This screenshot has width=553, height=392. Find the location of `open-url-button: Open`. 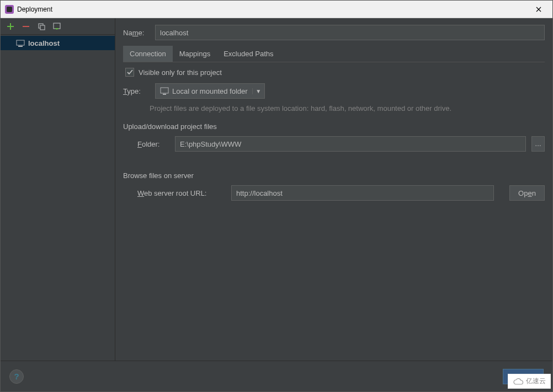

open-url-button: Open is located at coordinates (527, 193).